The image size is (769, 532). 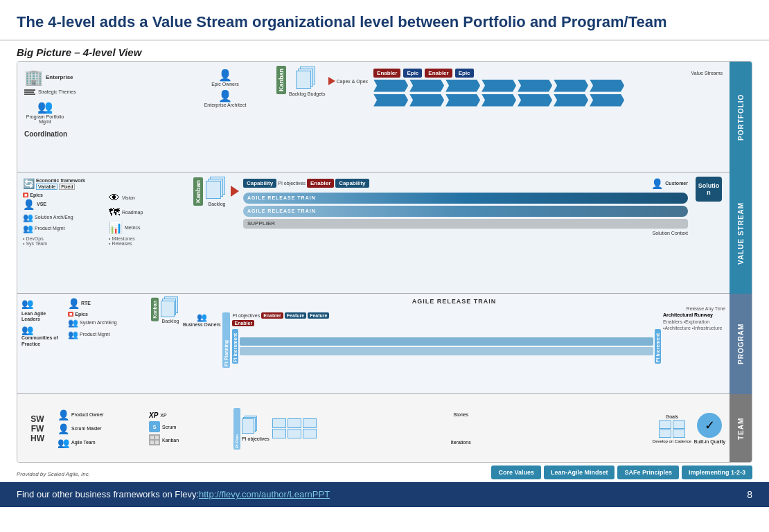 What do you see at coordinates (741, 117) in the screenshot?
I see `portfolio-label: PORTFOLIO` at bounding box center [741, 117].